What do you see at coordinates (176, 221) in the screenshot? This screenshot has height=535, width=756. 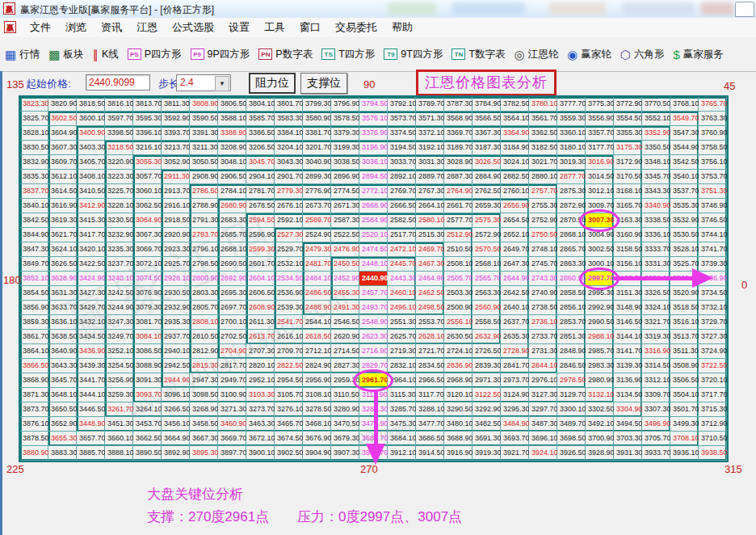 I see `grid-cell: 2918.50` at bounding box center [176, 221].